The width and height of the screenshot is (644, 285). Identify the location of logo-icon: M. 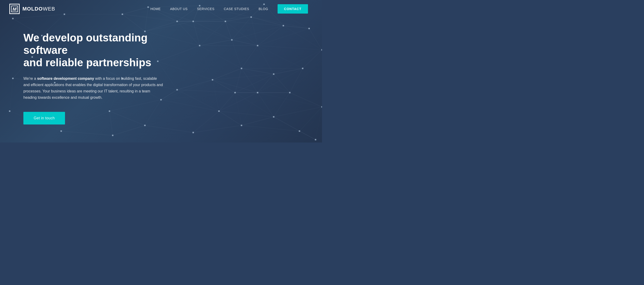
(14, 9).